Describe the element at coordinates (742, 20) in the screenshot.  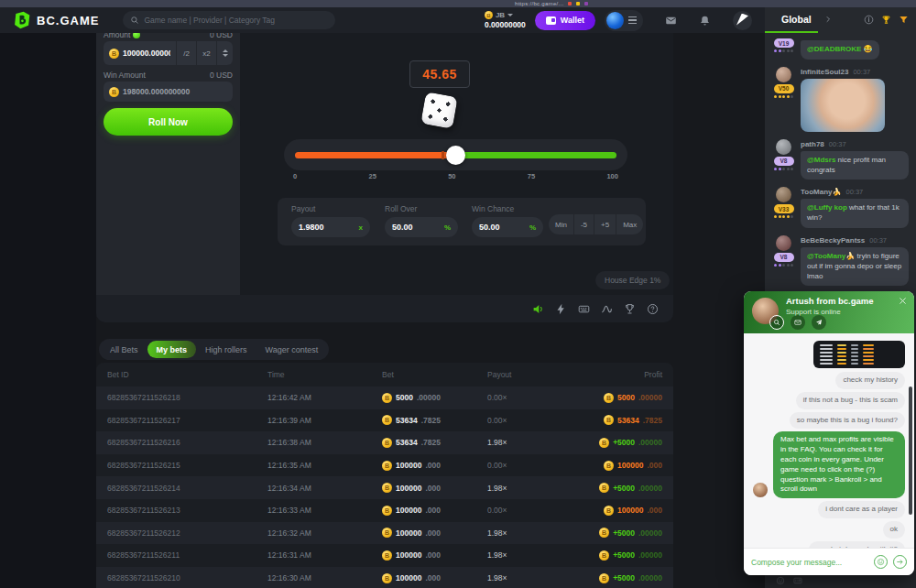
I see `spin-rewards-icon` at that location.